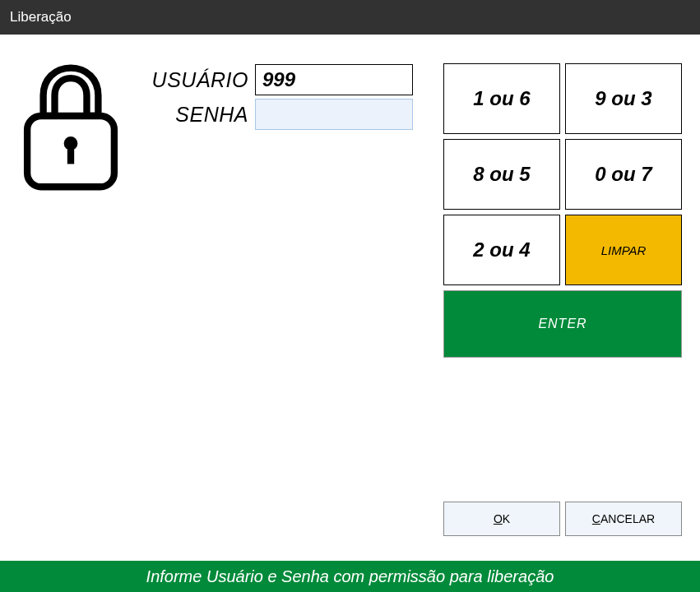 The width and height of the screenshot is (700, 592). I want to click on keypad-clear-button: LIMPAR, so click(624, 250).